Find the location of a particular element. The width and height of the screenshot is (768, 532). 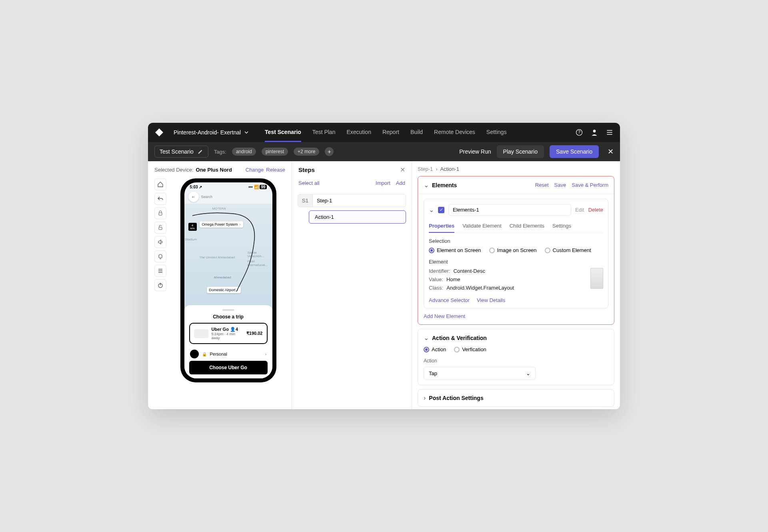

add-tag-button: + is located at coordinates (329, 152).